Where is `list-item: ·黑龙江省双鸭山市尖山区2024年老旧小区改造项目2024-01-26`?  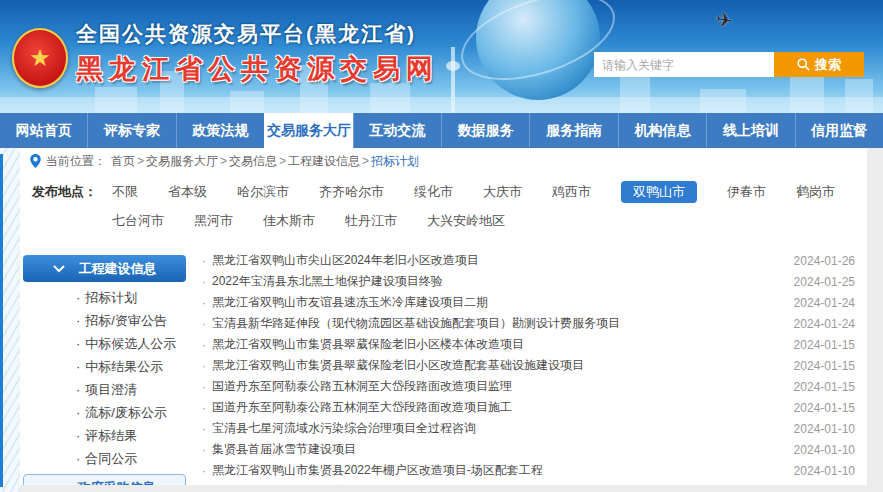
list-item: ·黑龙江省双鸭山市尖山区2024年老旧小区改造项目2024-01-26 is located at coordinates (528, 260).